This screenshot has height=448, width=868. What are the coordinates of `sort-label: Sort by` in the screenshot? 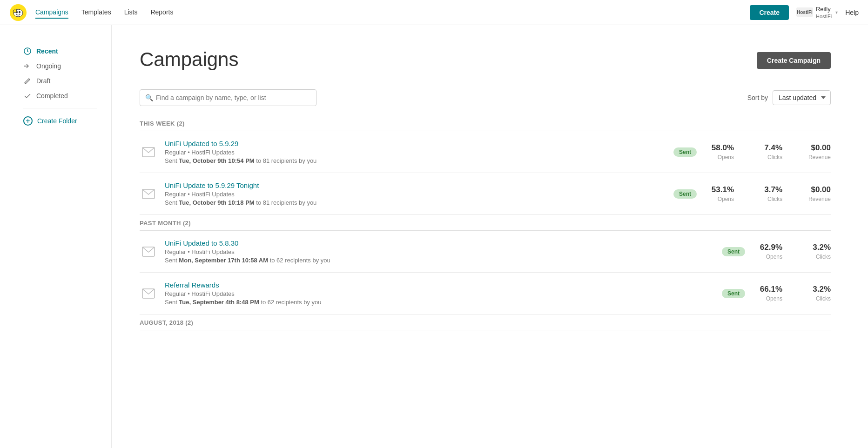 It's located at (758, 98).